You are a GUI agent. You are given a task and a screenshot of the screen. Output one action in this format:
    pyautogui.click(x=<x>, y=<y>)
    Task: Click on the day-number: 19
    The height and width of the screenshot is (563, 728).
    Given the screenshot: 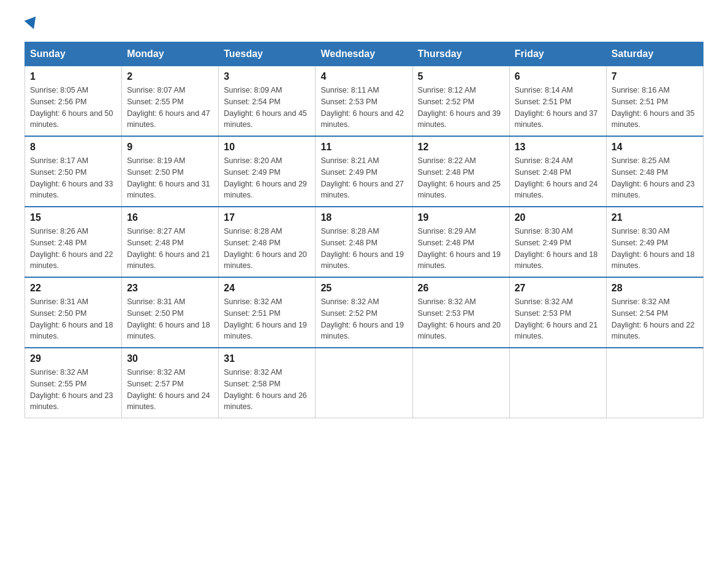 What is the action you would take?
    pyautogui.click(x=461, y=218)
    